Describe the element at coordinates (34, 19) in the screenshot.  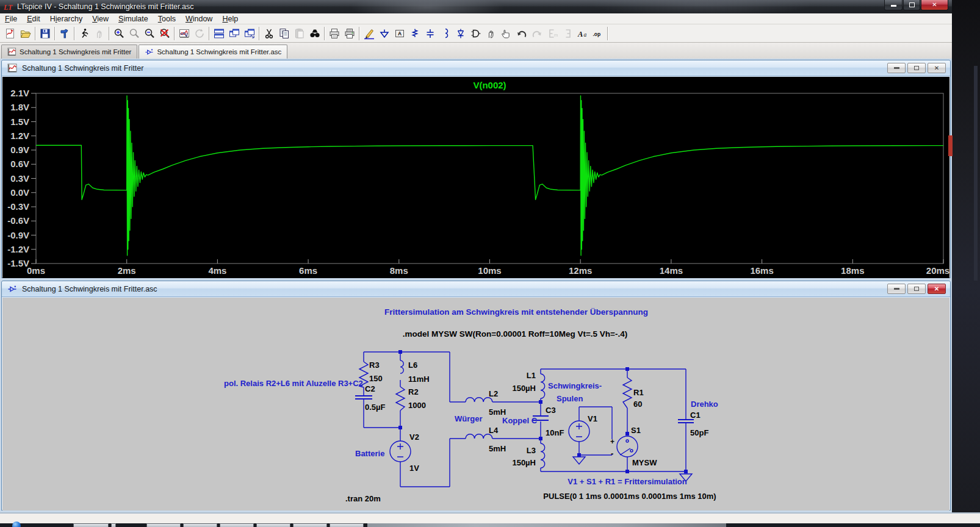
I see `menu-edit: Edit` at that location.